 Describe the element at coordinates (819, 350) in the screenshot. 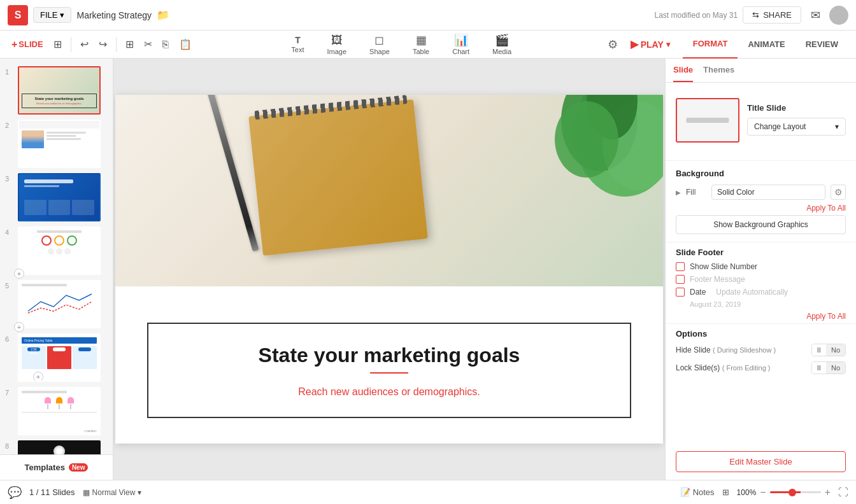

I see `hide-slide-ii-button: II` at that location.